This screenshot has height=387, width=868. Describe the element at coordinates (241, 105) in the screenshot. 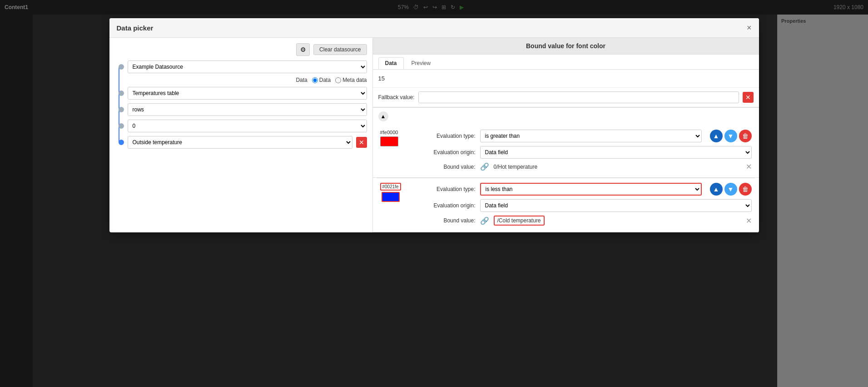

I see `datasource-pipeline: Example Datasource Data Data Meta data` at that location.